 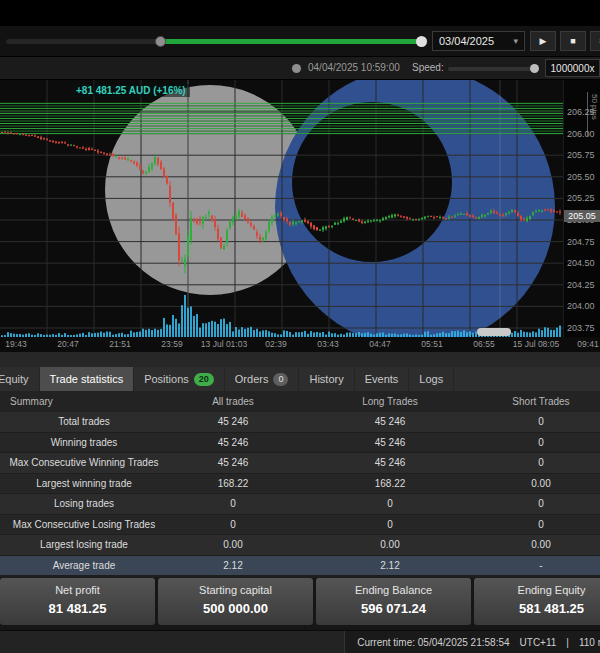 What do you see at coordinates (537, 590) in the screenshot?
I see `card-label: Ending Equity` at bounding box center [537, 590].